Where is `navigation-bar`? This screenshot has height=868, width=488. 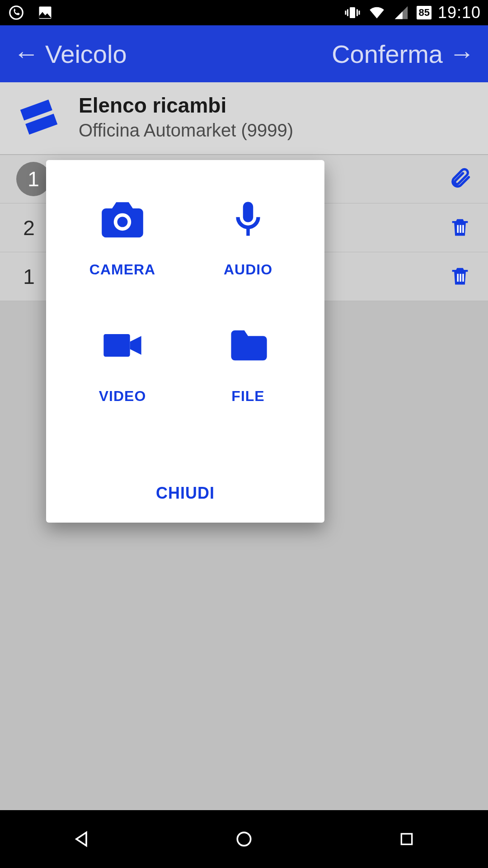 navigation-bar is located at coordinates (244, 839).